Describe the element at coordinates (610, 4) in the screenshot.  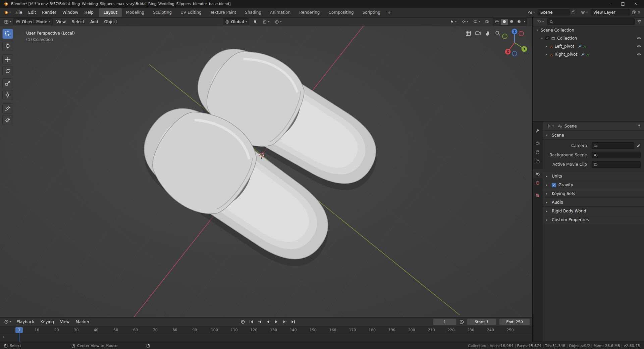
I see `minimize-button: –` at that location.